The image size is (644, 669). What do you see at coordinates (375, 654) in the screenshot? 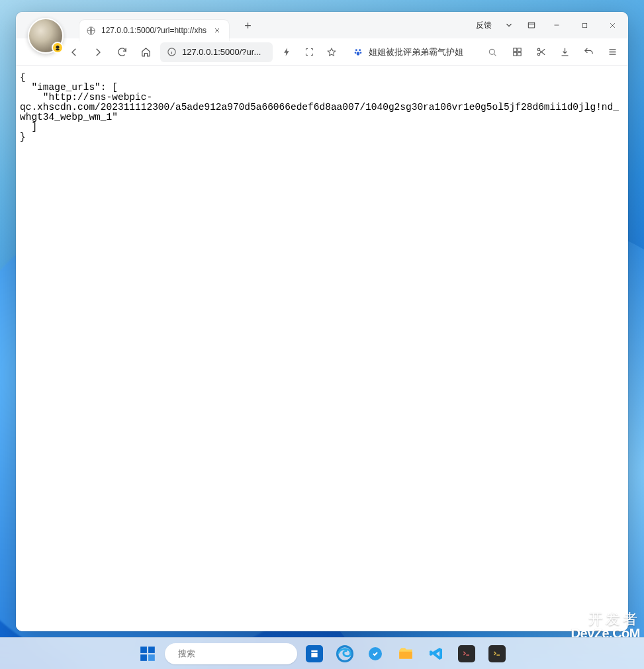
I see `taskbar-app-security` at bounding box center [375, 654].